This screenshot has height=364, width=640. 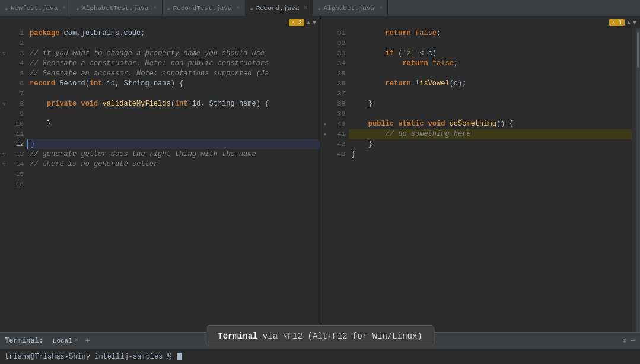 What do you see at coordinates (173, 53) in the screenshot?
I see `code-line-3: // if you want to change a property name…` at bounding box center [173, 53].